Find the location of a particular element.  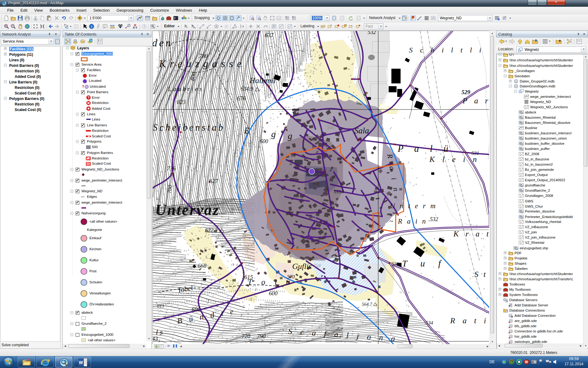

svg-text: U n t e r m is located at coordinates (413, 206).